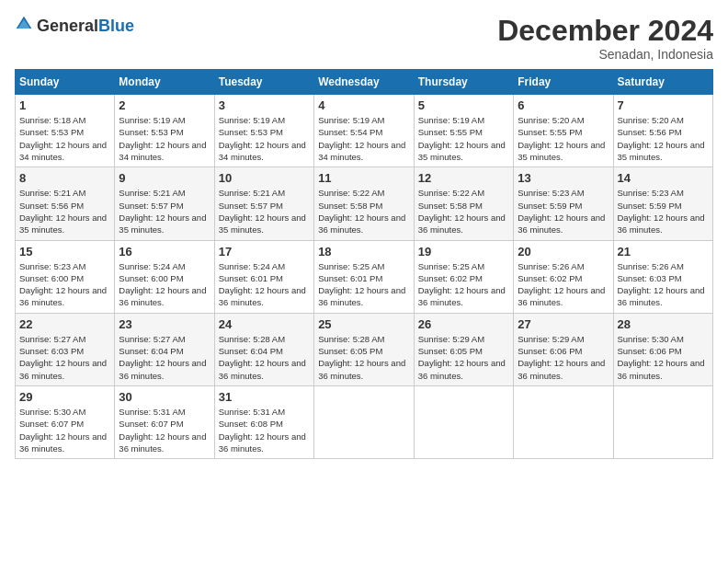  I want to click on logo-blue: Blue, so click(116, 26).